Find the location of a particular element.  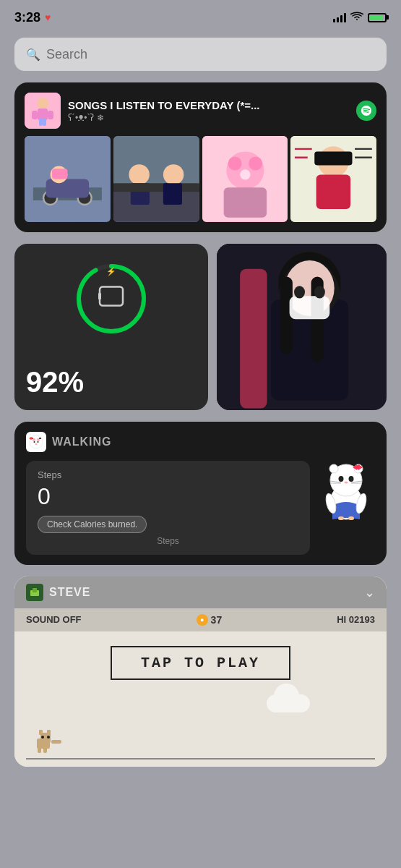

dino-area is located at coordinates (201, 741).